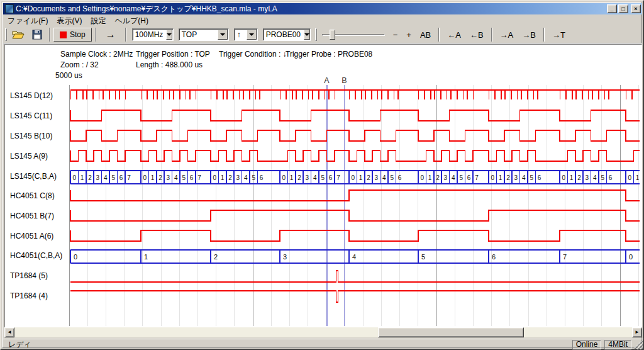 The height and width of the screenshot is (350, 644). What do you see at coordinates (29, 276) in the screenshot?
I see `channel-label: TP1684 (5)` at bounding box center [29, 276].